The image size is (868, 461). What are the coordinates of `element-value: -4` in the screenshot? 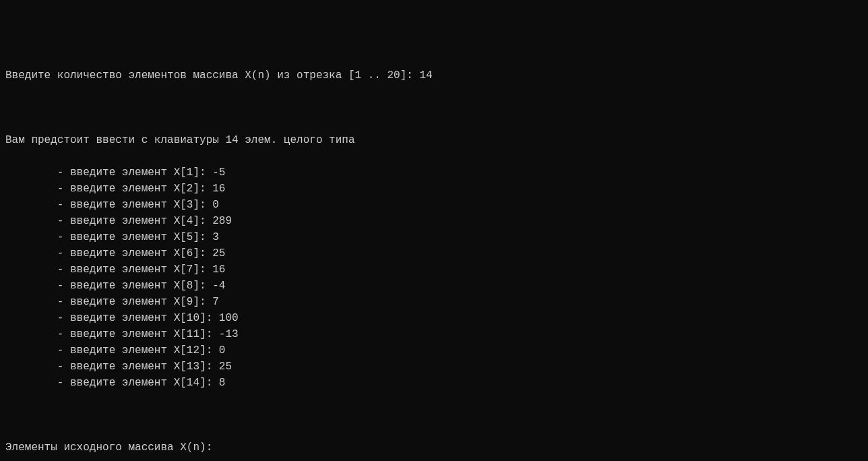 It's located at (218, 286).